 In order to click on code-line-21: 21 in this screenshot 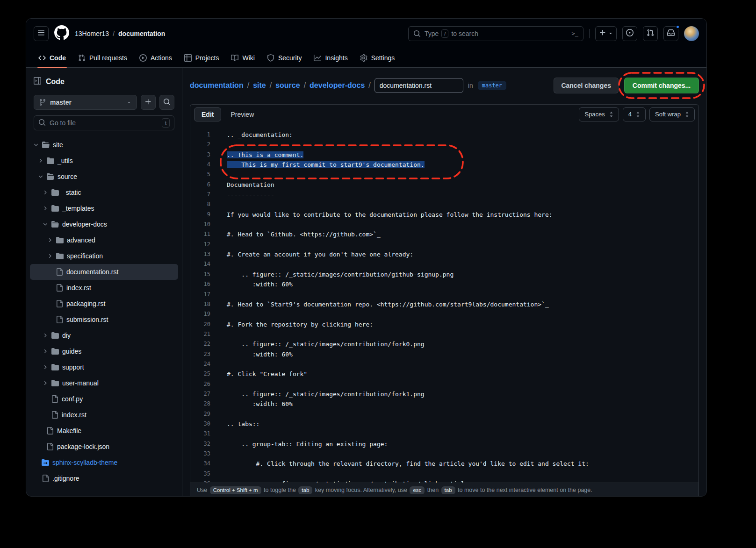, I will do `click(444, 334)`.